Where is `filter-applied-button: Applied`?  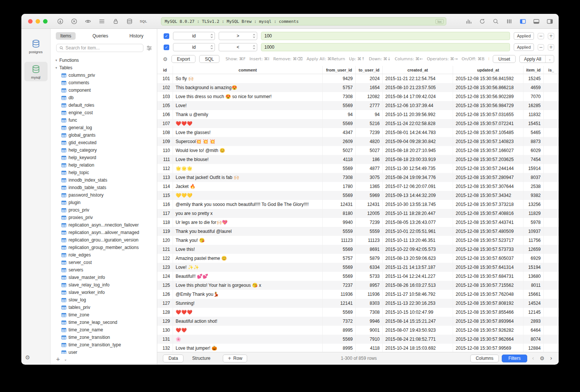
filter-applied-button: Applied is located at coordinates (524, 36).